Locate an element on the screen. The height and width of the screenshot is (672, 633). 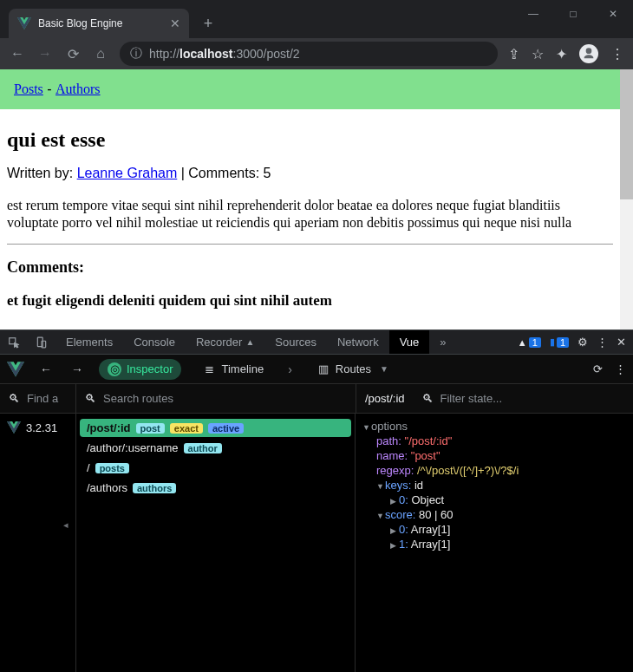
page-scrollbar is located at coordinates (626, 199).